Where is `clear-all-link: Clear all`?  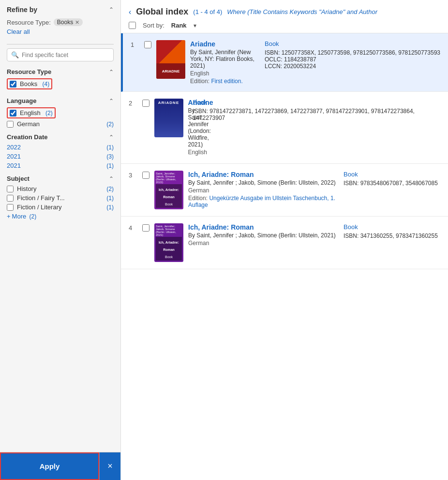 clear-all-link: Clear all is located at coordinates (18, 32).